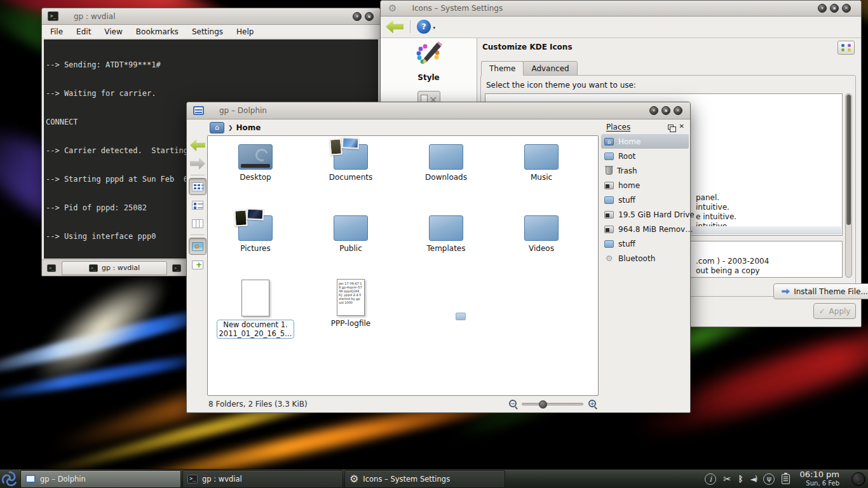 The height and width of the screenshot is (488, 868). What do you see at coordinates (710, 479) in the screenshot?
I see `notifications-info-icon: i` at bounding box center [710, 479].